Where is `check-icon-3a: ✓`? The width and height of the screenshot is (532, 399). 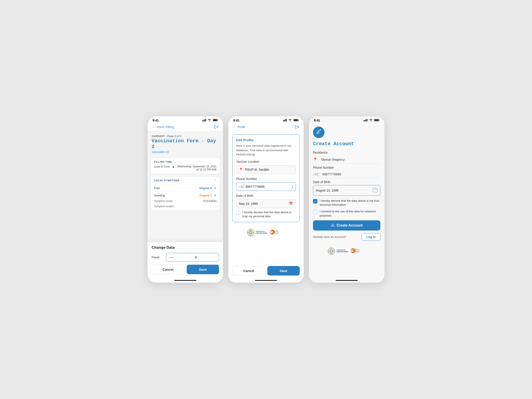
check-icon-3a: ✓ is located at coordinates (315, 201).